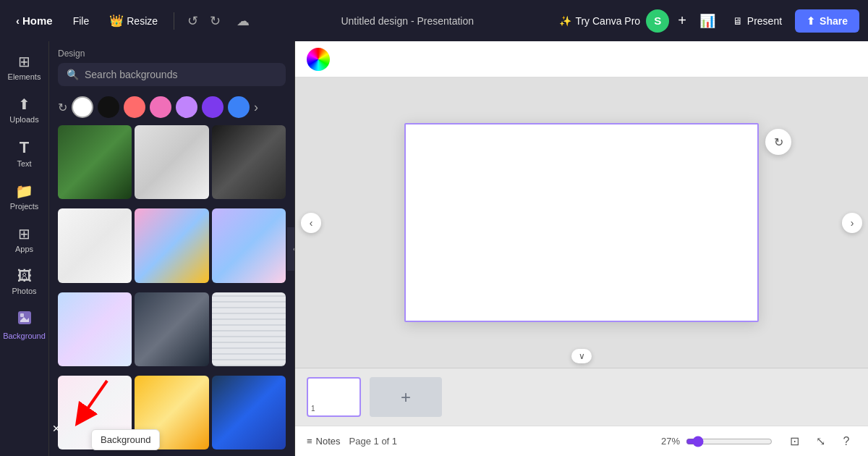 The image size is (868, 456). I want to click on sidebar-label-photos: Photos, so click(24, 291).